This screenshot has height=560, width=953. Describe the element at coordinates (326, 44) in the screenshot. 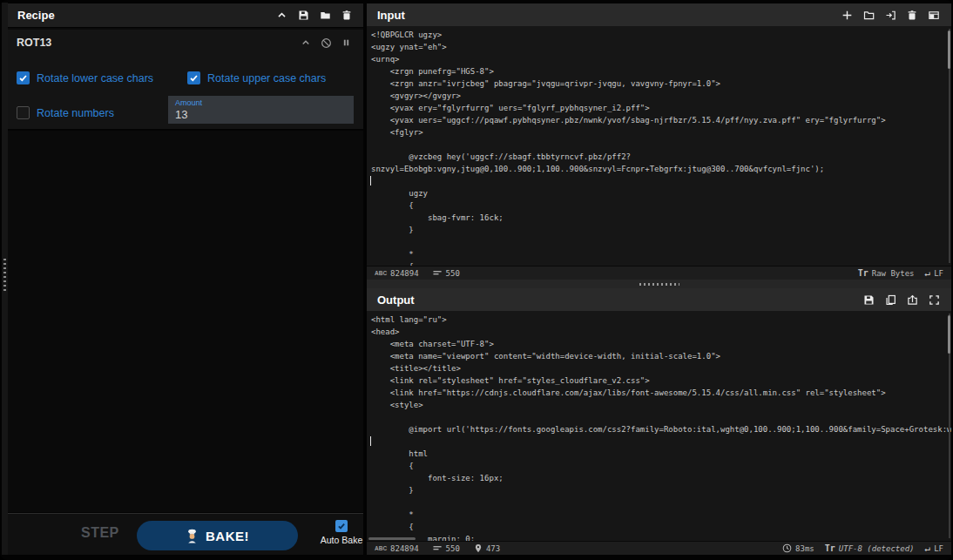

I see `disable-operation-icon` at that location.